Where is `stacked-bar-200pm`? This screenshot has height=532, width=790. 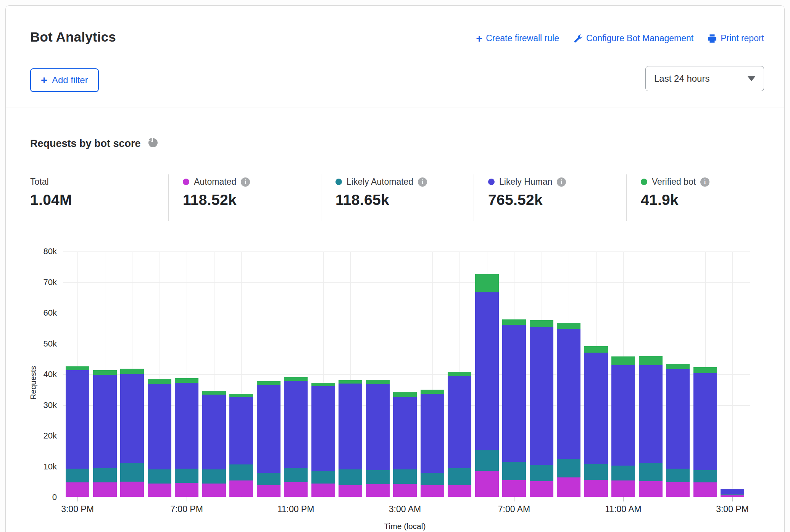
stacked-bar-200pm is located at coordinates (705, 432).